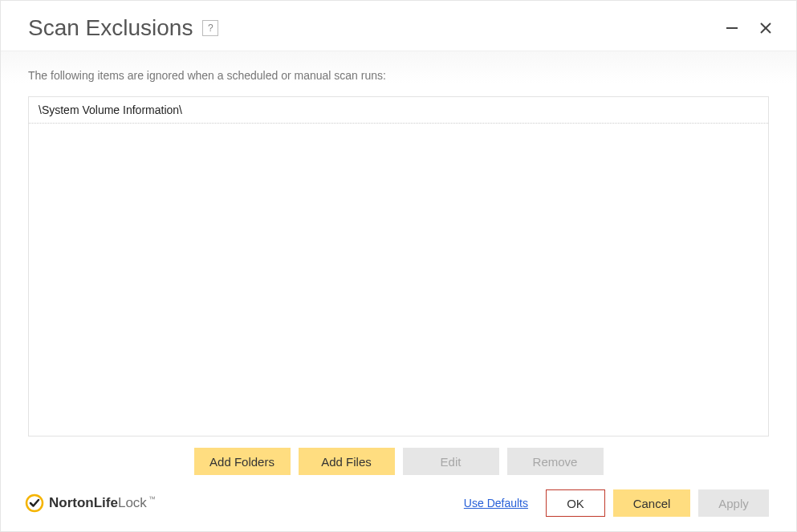 The height and width of the screenshot is (532, 797). What do you see at coordinates (766, 28) in the screenshot?
I see `close-button` at bounding box center [766, 28].